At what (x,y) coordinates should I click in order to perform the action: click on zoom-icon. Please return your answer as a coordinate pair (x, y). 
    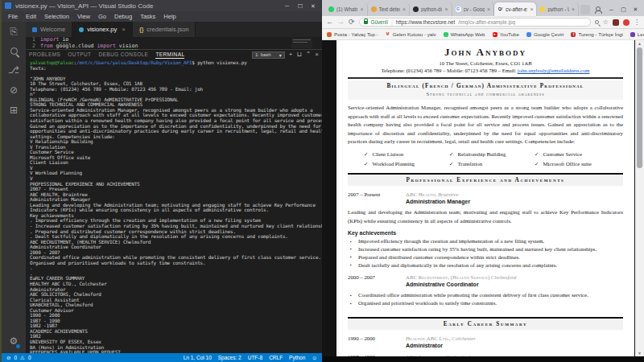
    Looking at the image, I should click on (597, 23).